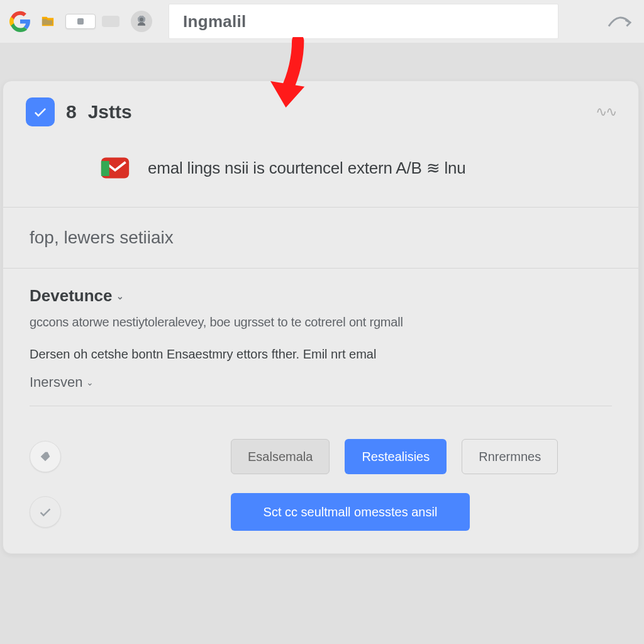  Describe the element at coordinates (142, 21) in the screenshot. I see `account-avatar-icon` at that location.